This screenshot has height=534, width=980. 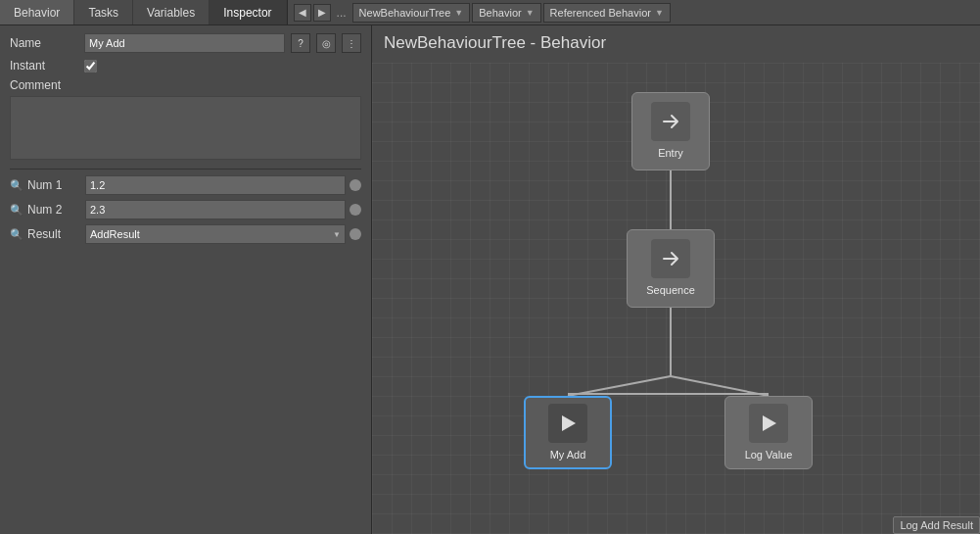 I want to click on name-info-button: ◎, so click(x=326, y=43).